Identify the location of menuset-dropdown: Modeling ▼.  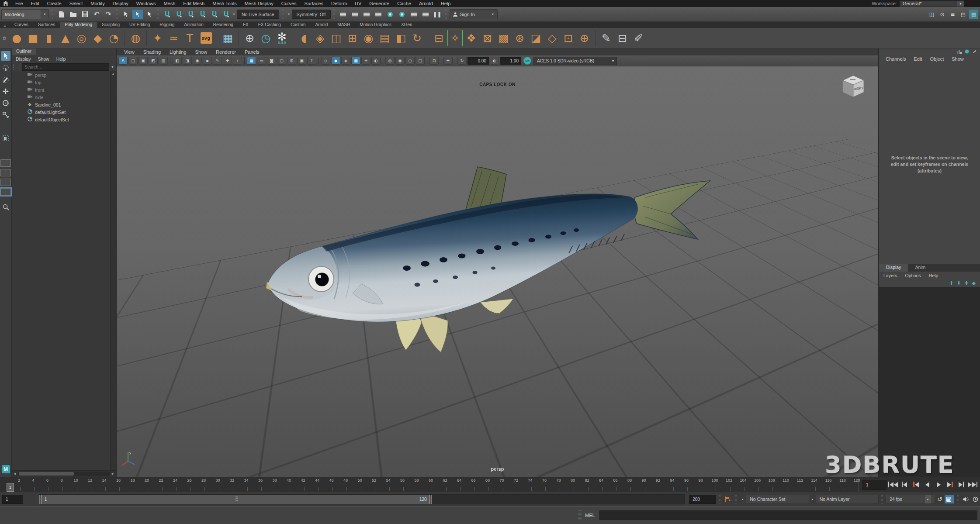
(25, 14).